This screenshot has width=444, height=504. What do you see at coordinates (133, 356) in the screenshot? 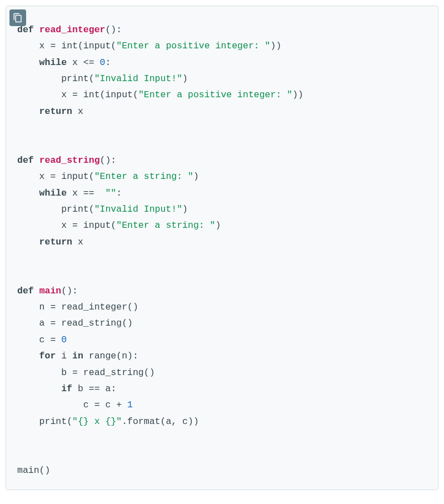
I see `code-token: ):` at bounding box center [133, 356].